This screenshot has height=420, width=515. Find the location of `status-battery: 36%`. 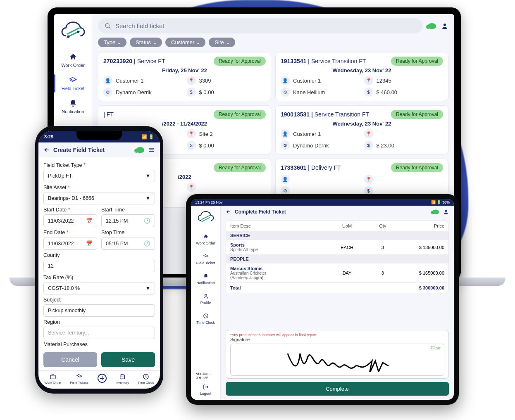

status-battery: 36% is located at coordinates (446, 202).